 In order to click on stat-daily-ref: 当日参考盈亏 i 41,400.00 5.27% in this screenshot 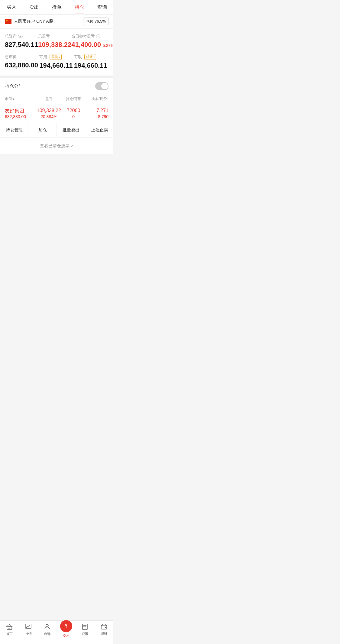, I will do `click(92, 41)`.